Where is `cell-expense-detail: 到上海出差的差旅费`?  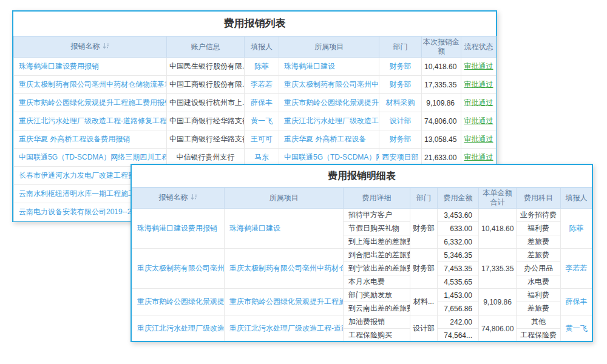
cell-expense-detail: 到上海出差的差旅费 is located at coordinates (377, 242).